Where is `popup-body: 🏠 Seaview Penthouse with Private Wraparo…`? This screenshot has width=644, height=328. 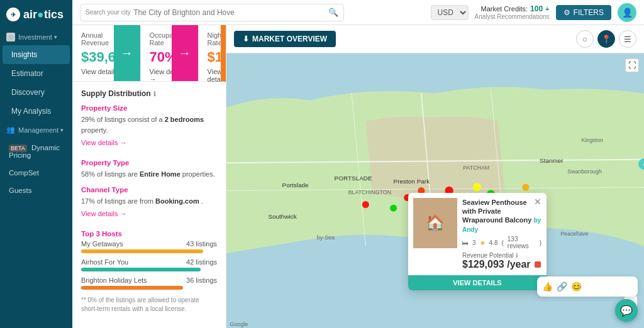 popup-body: 🏠 Seaview Penthouse with Private Wraparo… is located at coordinates (477, 234).